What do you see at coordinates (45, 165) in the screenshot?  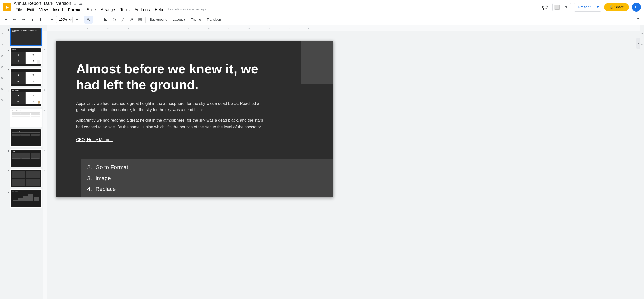 I see `ruler-vertical: 1 2 3 4 5 6 7` at bounding box center [45, 165].